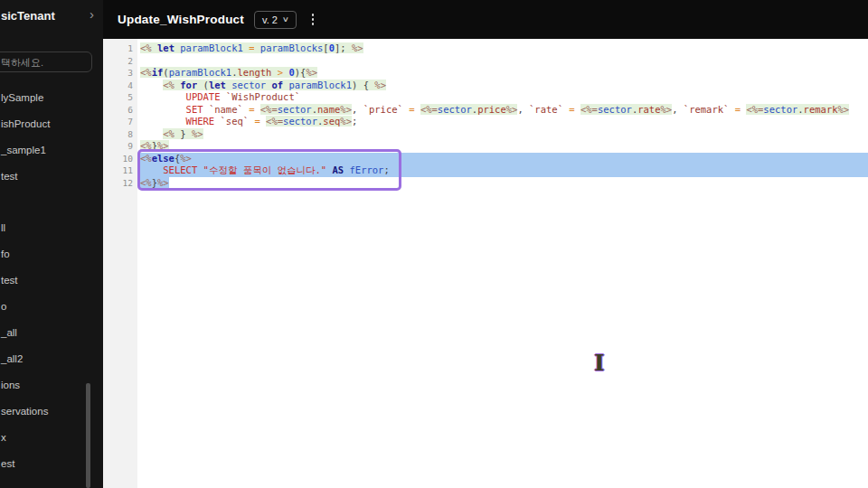 The image size is (868, 488). What do you see at coordinates (505, 159) in the screenshot?
I see `code-line-10: <%else{%>` at bounding box center [505, 159].